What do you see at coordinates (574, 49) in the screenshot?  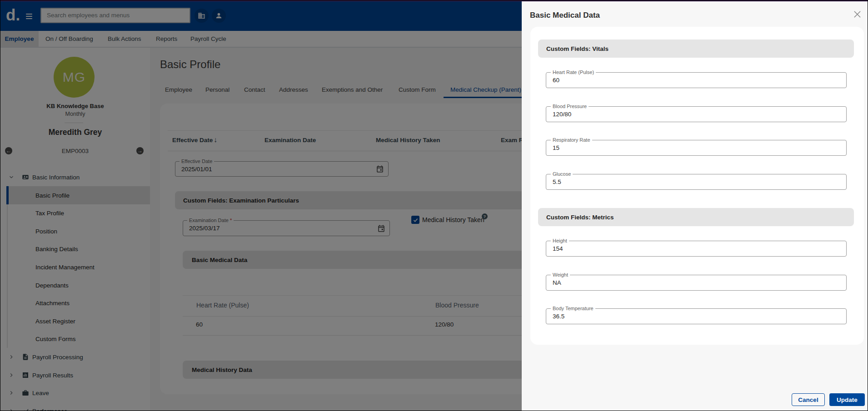 I see `drawer-section-header-text: Custom Fields: Vitals` at bounding box center [574, 49].